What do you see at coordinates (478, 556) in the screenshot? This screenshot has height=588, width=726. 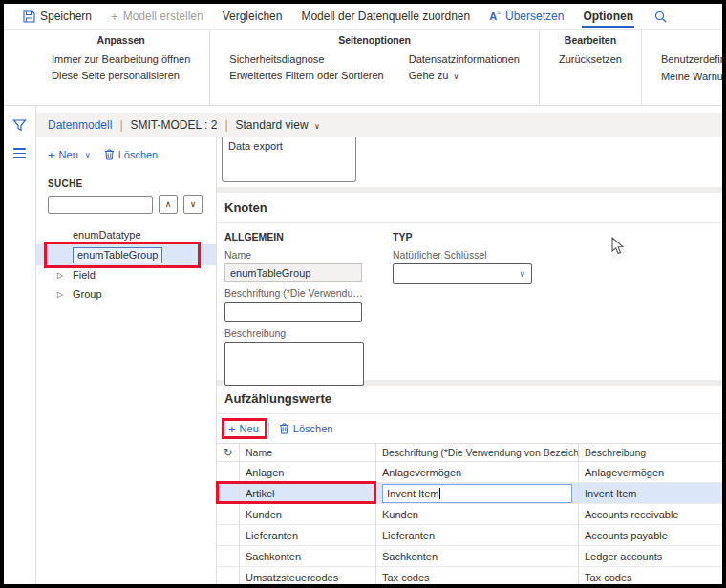 I see `cell-beschriftung: Sachkonten` at bounding box center [478, 556].